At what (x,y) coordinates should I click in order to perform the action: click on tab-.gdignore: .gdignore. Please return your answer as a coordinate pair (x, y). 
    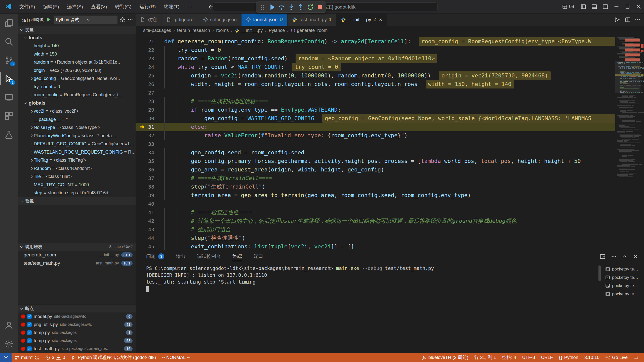
    Looking at the image, I should click on (180, 20).